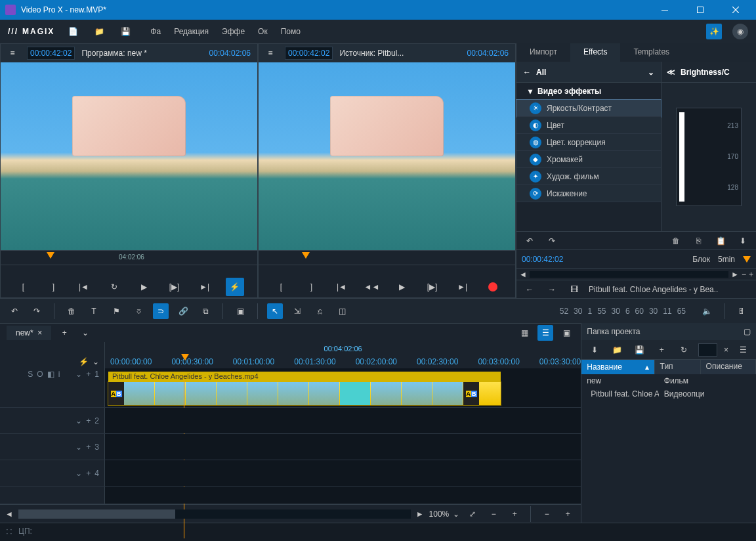 The image size is (756, 541). Describe the element at coordinates (215, 514) in the screenshot. I see `timeline-hscroll` at that location.